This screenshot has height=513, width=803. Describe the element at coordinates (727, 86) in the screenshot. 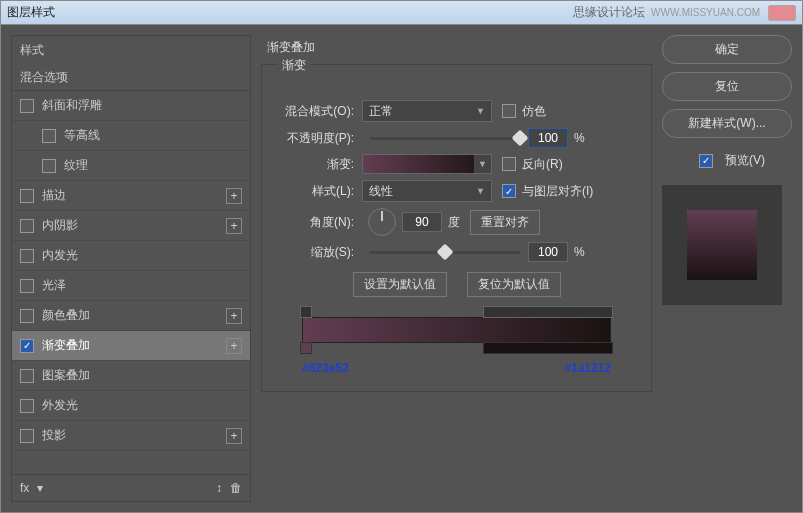

I see `reset-button: 复位` at that location.